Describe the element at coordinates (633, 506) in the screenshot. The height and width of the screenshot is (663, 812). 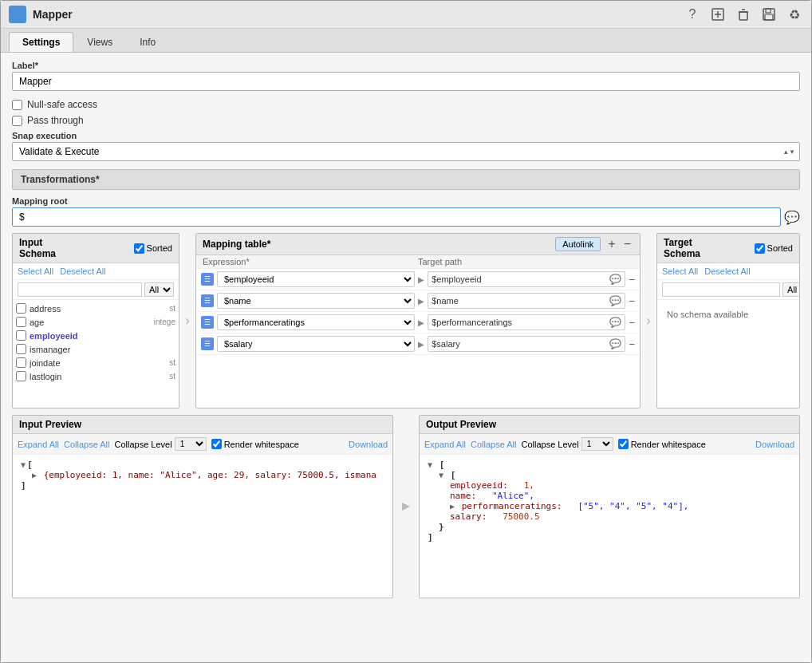
I see `output-performance-val: ["5", "4", "5", "4"],` at that location.